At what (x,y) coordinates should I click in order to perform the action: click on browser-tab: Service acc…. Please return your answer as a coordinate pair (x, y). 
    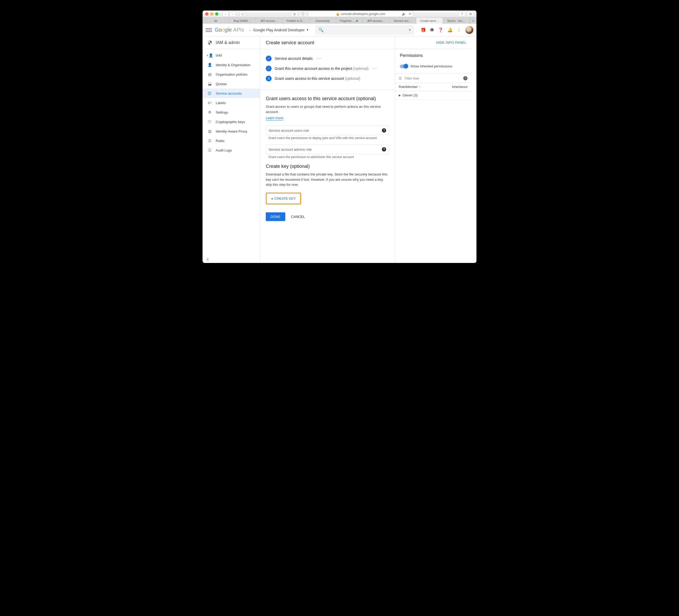
    Looking at the image, I should click on (403, 21).